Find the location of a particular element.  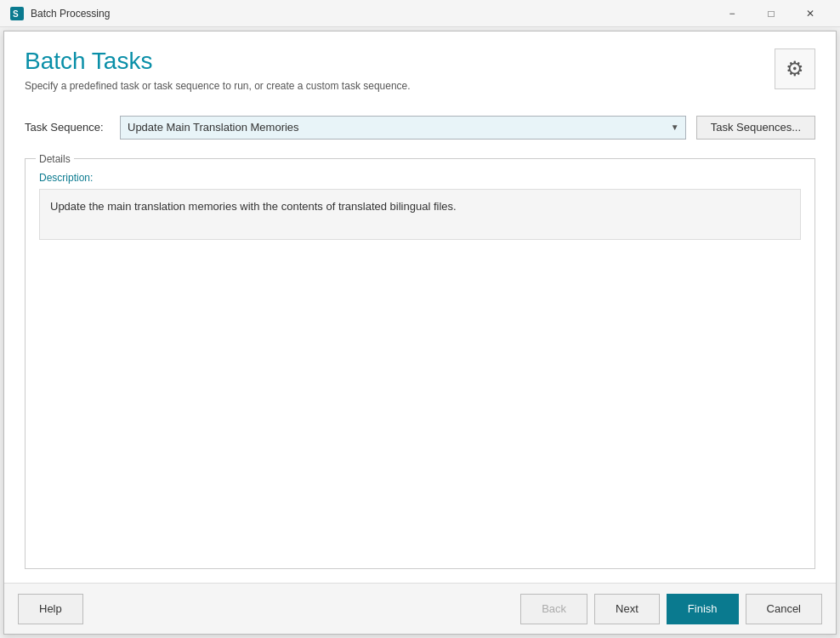

finish-button: Finish is located at coordinates (702, 609).